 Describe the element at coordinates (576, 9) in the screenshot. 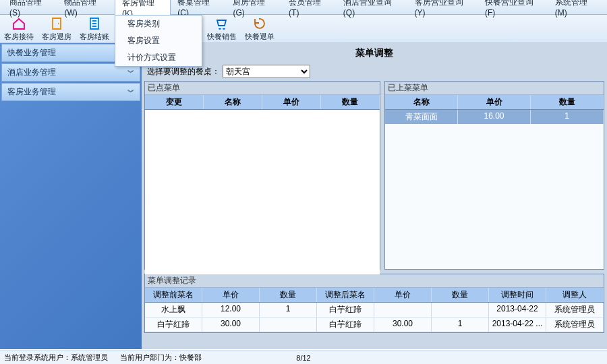

I see `menu-item: 系统管理(M)` at that location.